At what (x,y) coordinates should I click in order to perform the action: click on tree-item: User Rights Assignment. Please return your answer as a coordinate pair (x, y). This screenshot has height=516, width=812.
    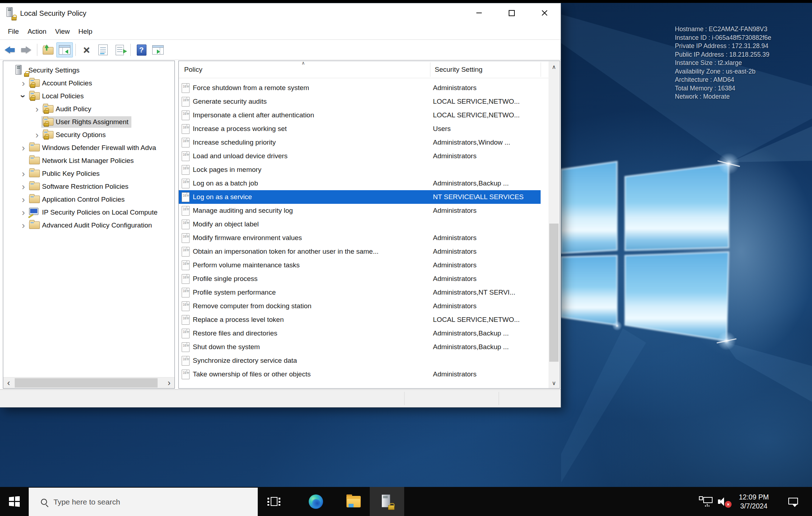
    Looking at the image, I should click on (89, 122).